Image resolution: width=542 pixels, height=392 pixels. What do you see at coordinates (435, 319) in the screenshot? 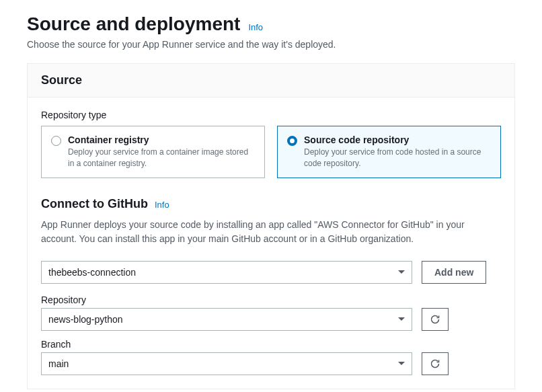
I see `refresh-repository-button` at bounding box center [435, 319].